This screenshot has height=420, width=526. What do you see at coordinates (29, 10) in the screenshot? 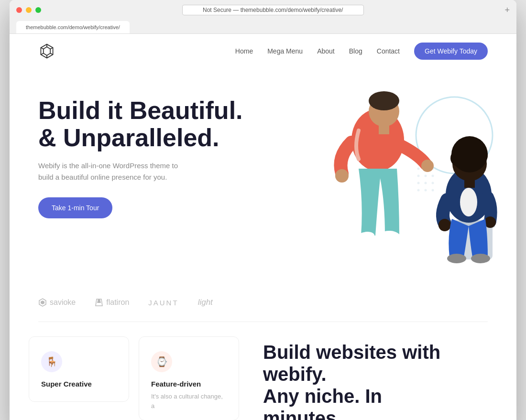
I see `minimize-button` at bounding box center [29, 10].